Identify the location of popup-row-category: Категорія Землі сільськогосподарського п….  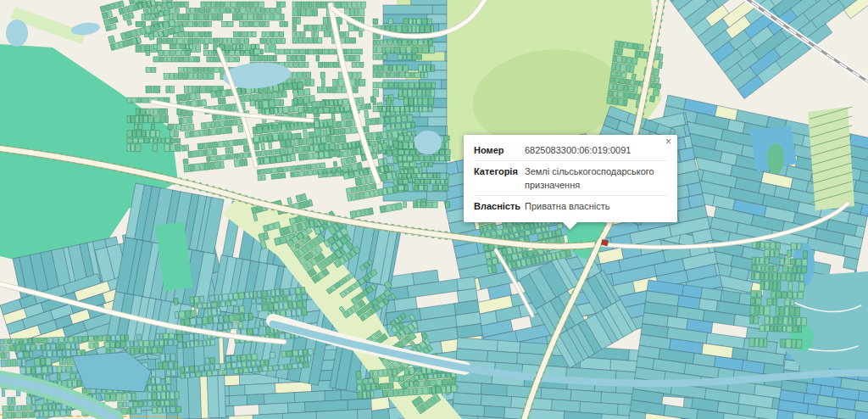
(570, 178).